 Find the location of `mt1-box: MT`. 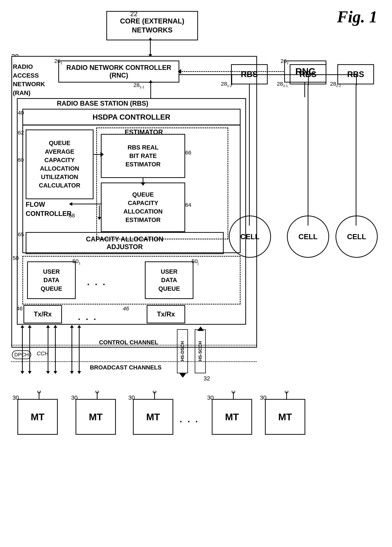

mt1-box: MT is located at coordinates (38, 417).